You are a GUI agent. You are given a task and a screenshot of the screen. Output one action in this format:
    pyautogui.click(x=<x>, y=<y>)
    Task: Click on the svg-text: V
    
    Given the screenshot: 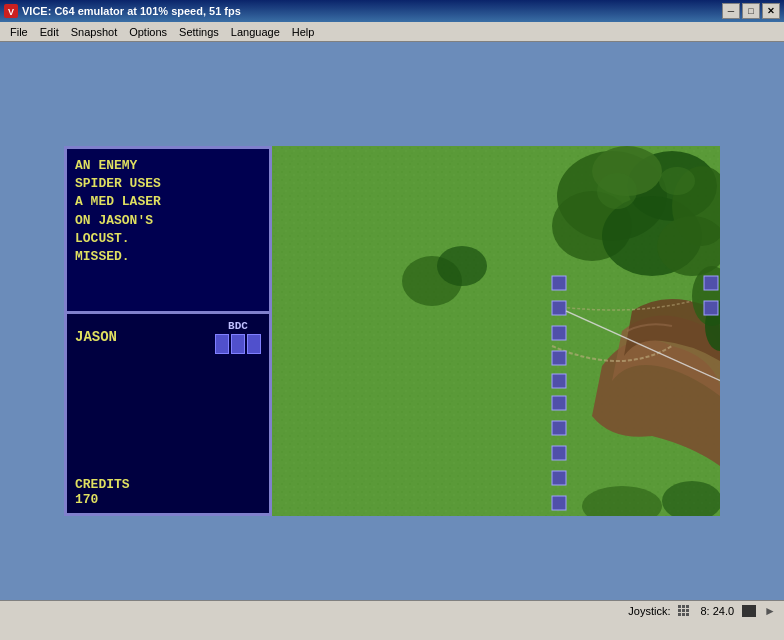 What is the action you would take?
    pyautogui.click(x=11, y=12)
    